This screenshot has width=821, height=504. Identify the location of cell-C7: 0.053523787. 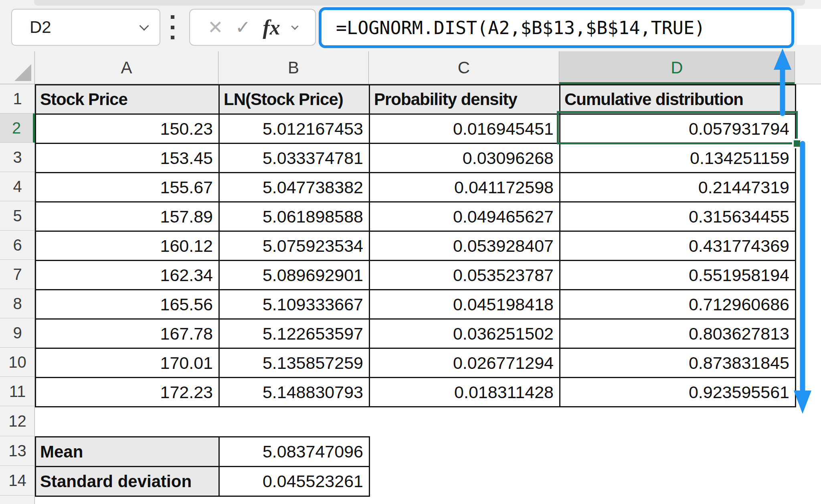
(465, 276).